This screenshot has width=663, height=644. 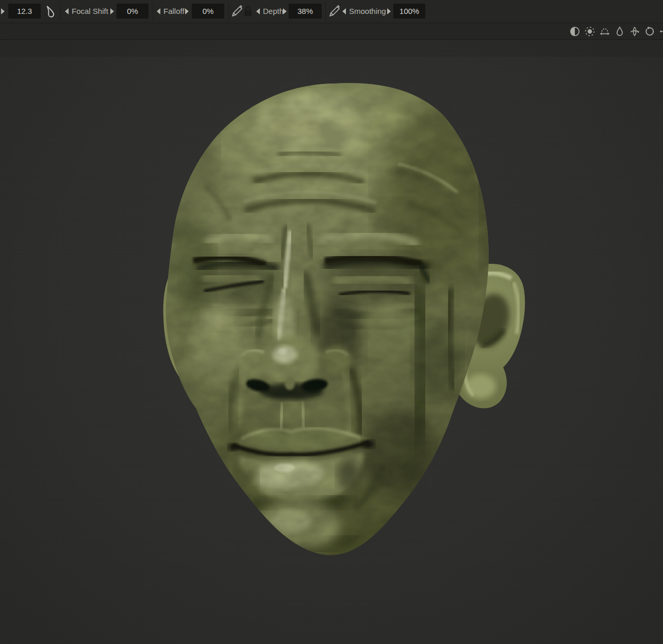 What do you see at coordinates (575, 31) in the screenshot?
I see `contrast-icon` at bounding box center [575, 31].